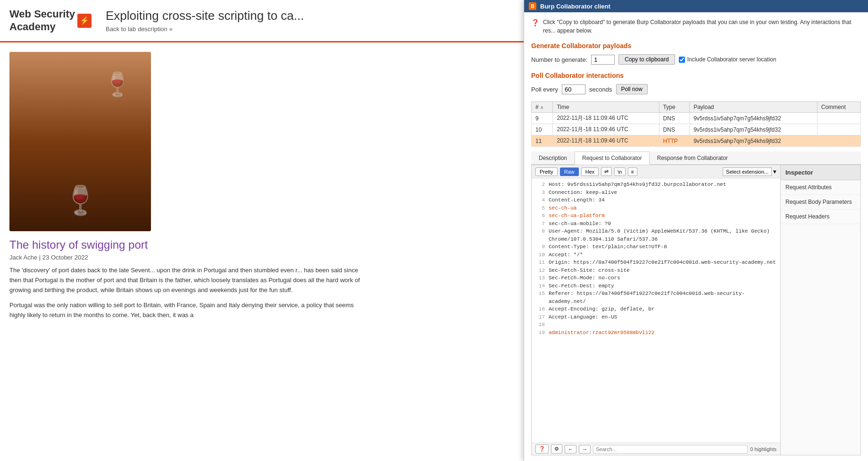 The width and height of the screenshot is (868, 461). What do you see at coordinates (821, 173) in the screenshot?
I see `inspector-title: Inspector` at bounding box center [821, 173].